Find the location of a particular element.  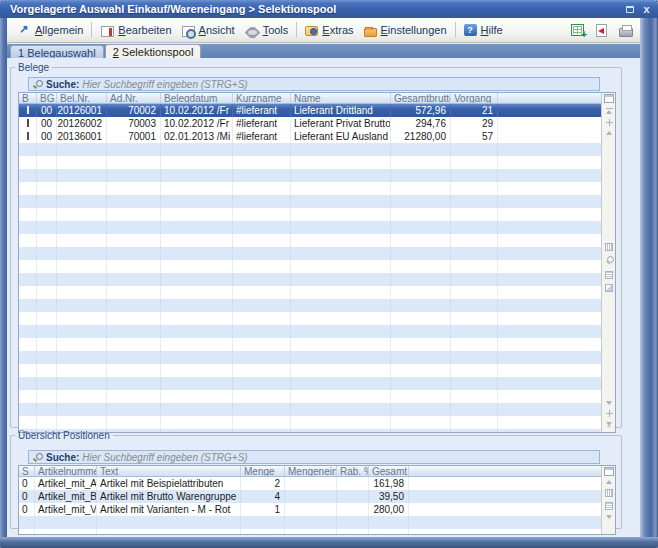

scroll-top-icon is located at coordinates (610, 111).